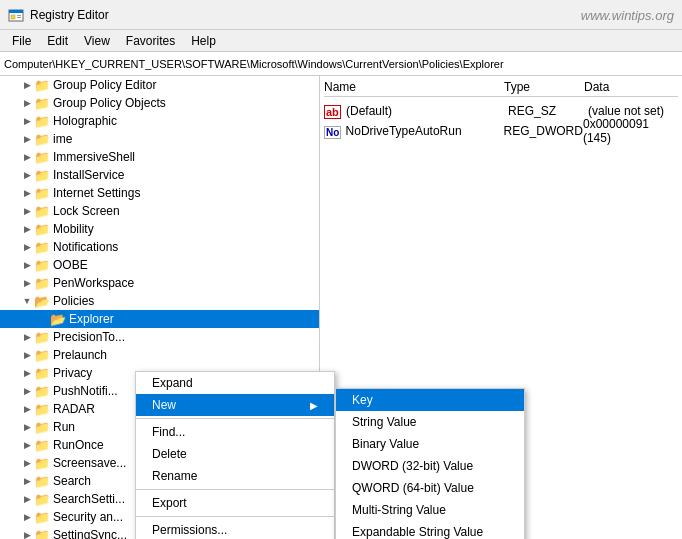 The width and height of the screenshot is (682, 539). Describe the element at coordinates (235, 503) in the screenshot. I see `context-menu-item: Export` at that location.